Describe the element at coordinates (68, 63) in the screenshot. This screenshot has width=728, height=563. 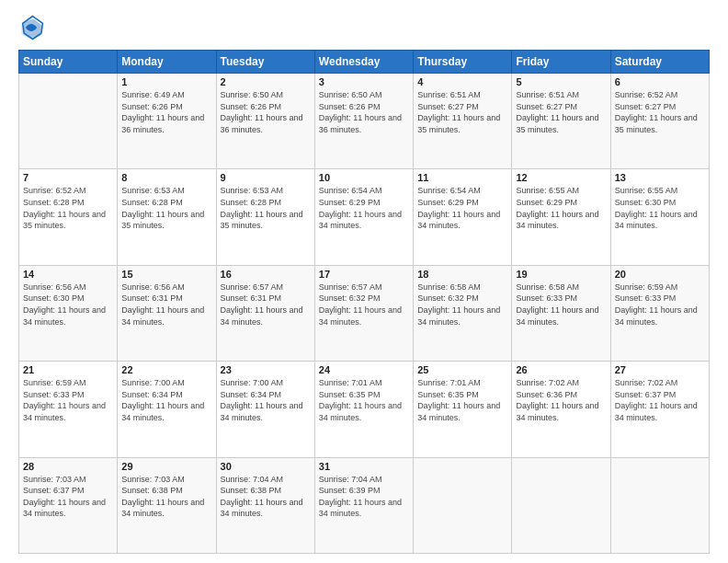
I see `day-header-sunday: Sunday` at that location.